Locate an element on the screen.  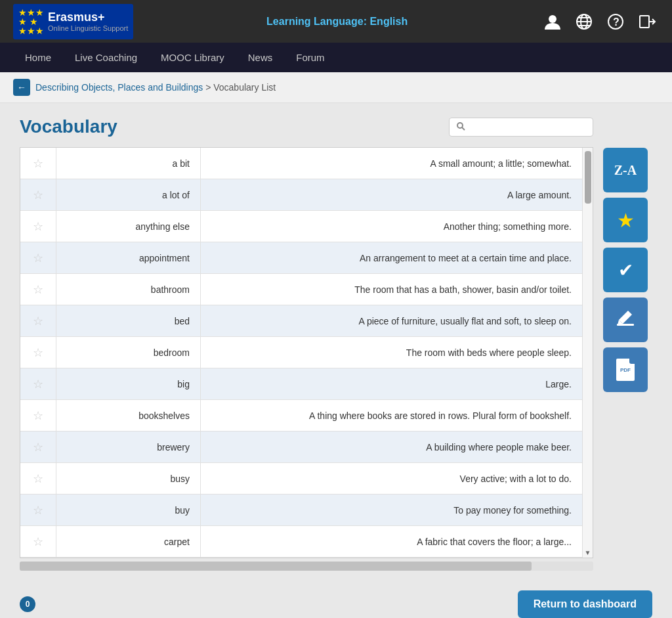
scroll-thumb is located at coordinates (588, 177).